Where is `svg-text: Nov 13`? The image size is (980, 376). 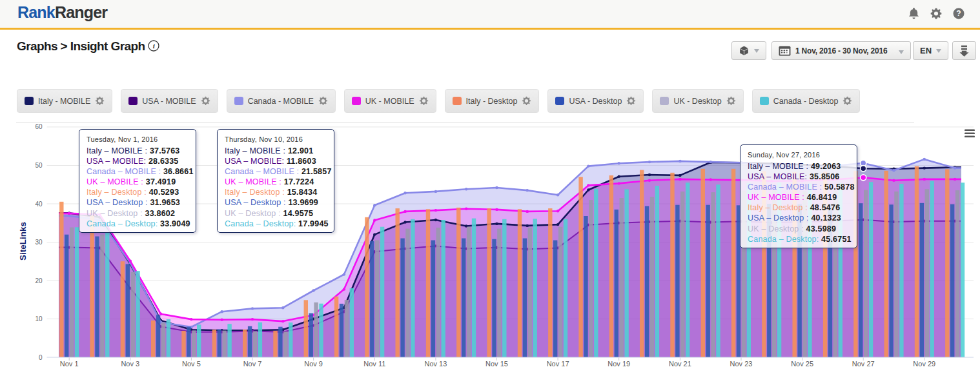 svg-text: Nov 13 is located at coordinates (435, 364).